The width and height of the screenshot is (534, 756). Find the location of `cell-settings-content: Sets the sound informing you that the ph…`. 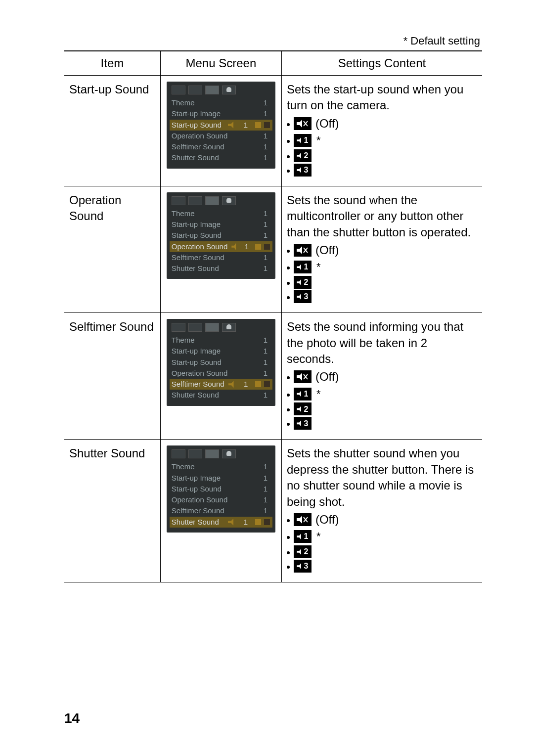

cell-settings-content: Sets the sound informing you that the ph… is located at coordinates (382, 376).